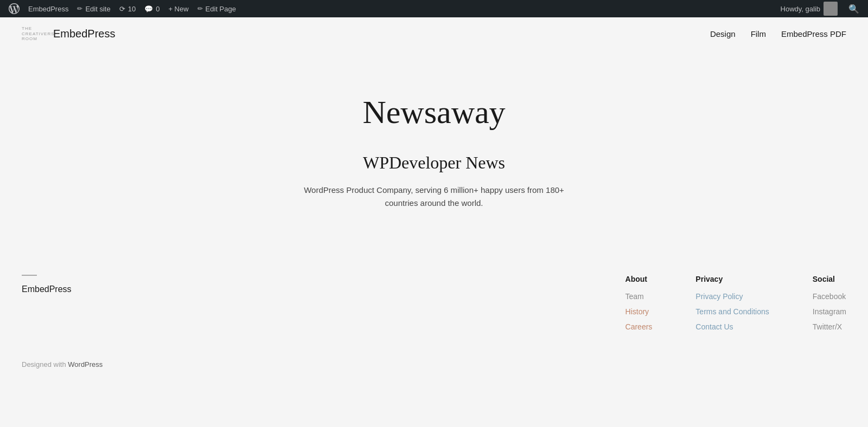 The image size is (868, 427). I want to click on new-button: + New, so click(178, 9).